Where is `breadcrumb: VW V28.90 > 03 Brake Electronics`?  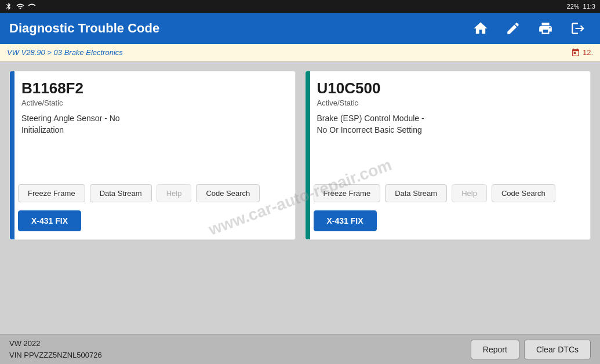 breadcrumb: VW V28.90 > 03 Brake Electronics is located at coordinates (65, 52).